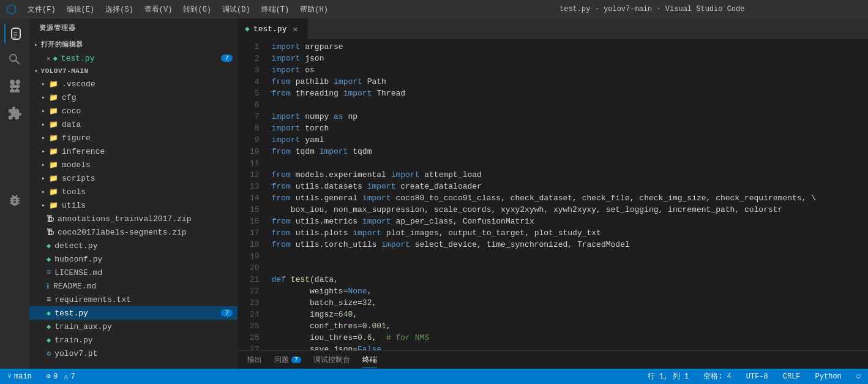 Image resolution: width=868 pixels, height=384 pixels. I want to click on tree-item-test-py: ◆ test.py 7, so click(133, 313).